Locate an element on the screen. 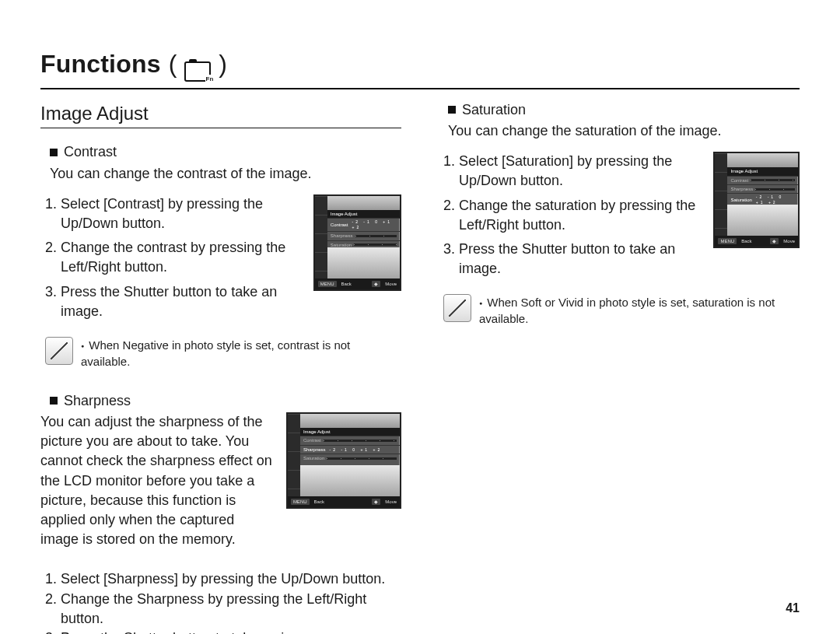  title-rule is located at coordinates (420, 89).